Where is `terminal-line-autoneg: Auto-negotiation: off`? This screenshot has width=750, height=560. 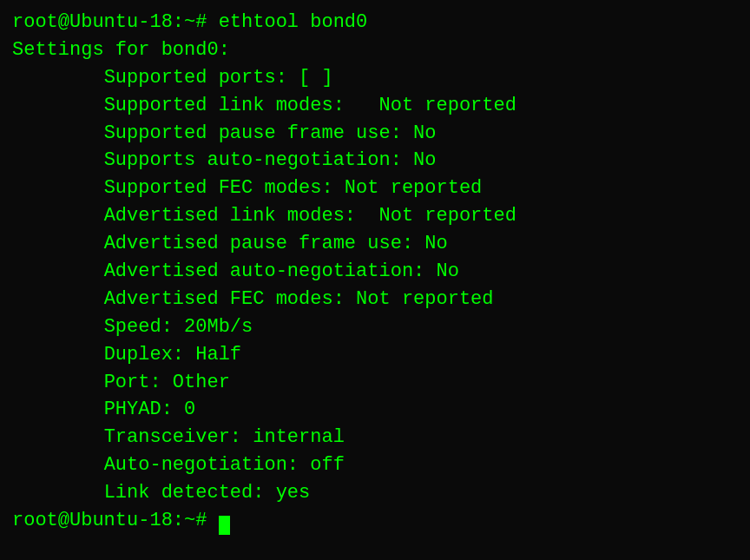
terminal-line-autoneg: Auto-negotiation: off is located at coordinates (375, 465).